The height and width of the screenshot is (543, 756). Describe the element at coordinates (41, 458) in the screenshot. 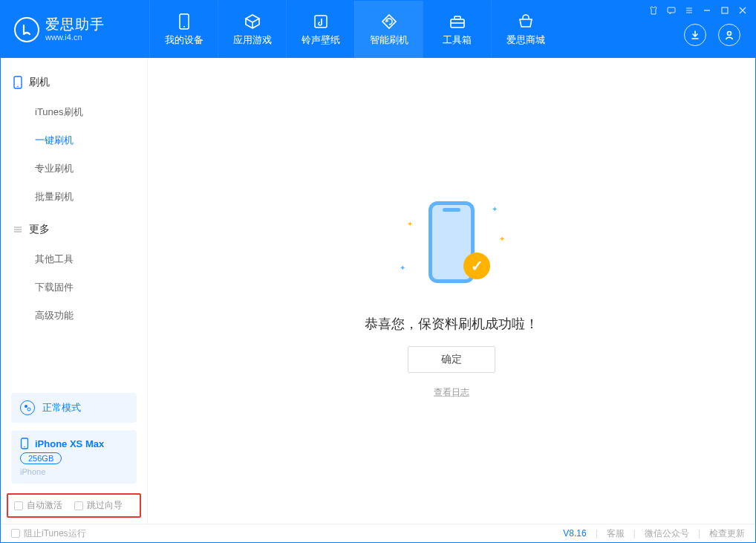

I see `device-storage: 256GB` at that location.